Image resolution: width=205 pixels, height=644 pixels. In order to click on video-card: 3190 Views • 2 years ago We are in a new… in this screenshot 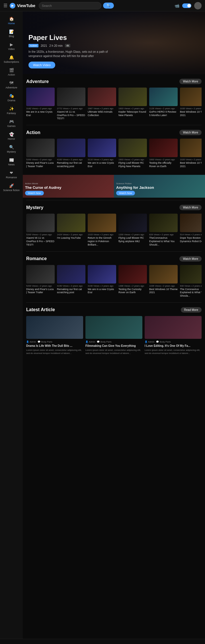, I will do `click(102, 281)`.